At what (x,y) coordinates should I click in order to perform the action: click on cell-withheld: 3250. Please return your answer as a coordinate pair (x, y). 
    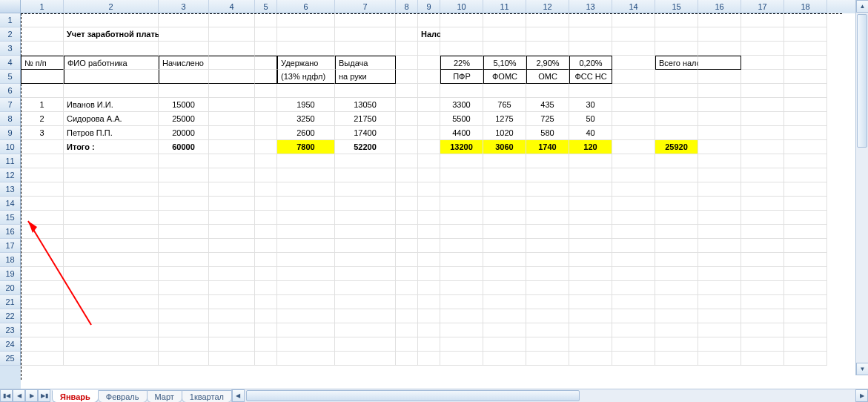
    Looking at the image, I should click on (306, 119).